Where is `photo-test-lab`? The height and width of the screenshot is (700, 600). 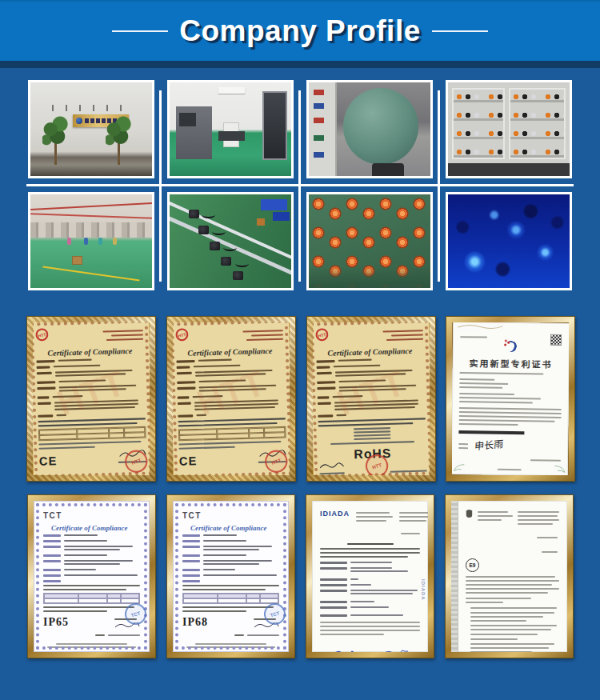
photo-test-lab is located at coordinates (230, 130).